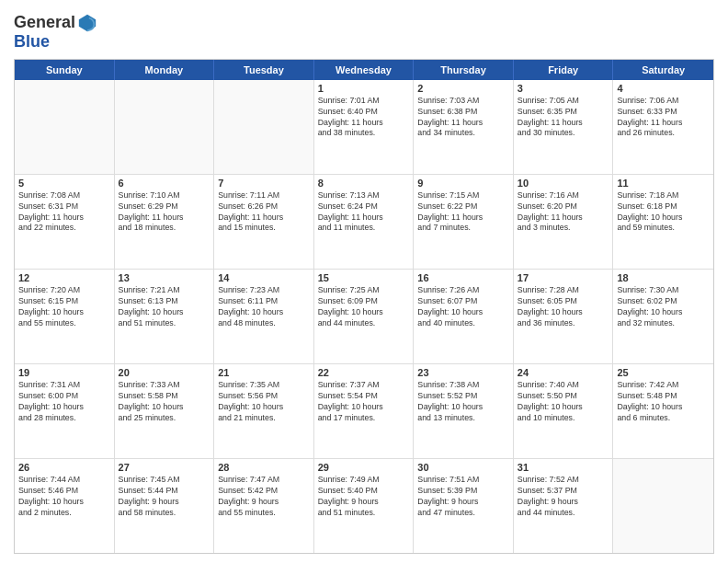  I want to click on day-cell-26: 26Sunrise: 7:44 AM Sunset: 5:46 PM Dayli…, so click(64, 506).